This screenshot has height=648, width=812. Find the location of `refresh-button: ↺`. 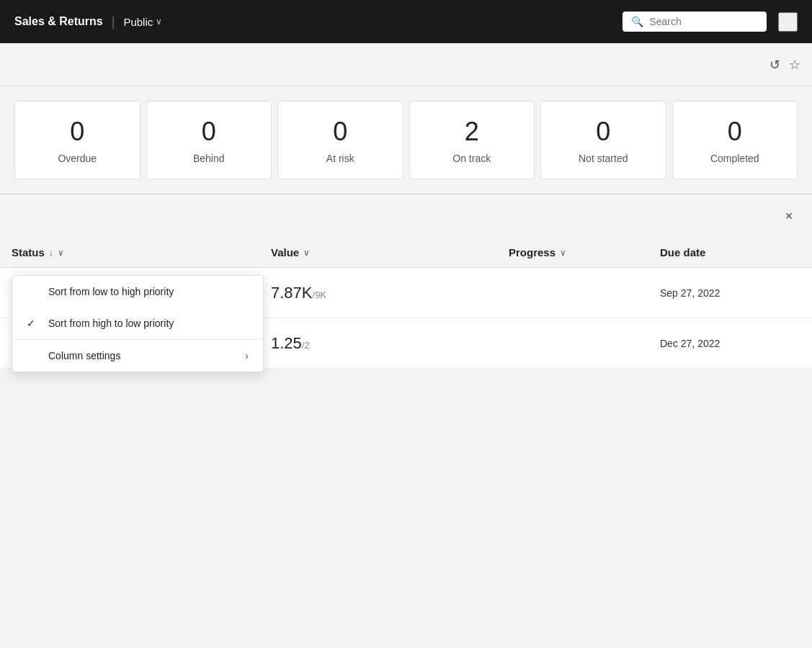

refresh-button: ↺ is located at coordinates (775, 65).